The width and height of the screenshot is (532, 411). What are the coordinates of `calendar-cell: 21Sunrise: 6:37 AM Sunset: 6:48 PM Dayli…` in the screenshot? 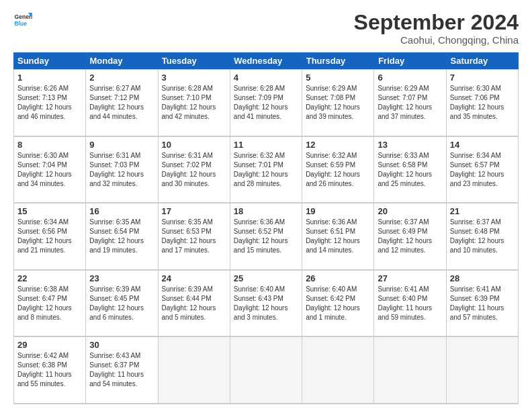 It's located at (482, 236).